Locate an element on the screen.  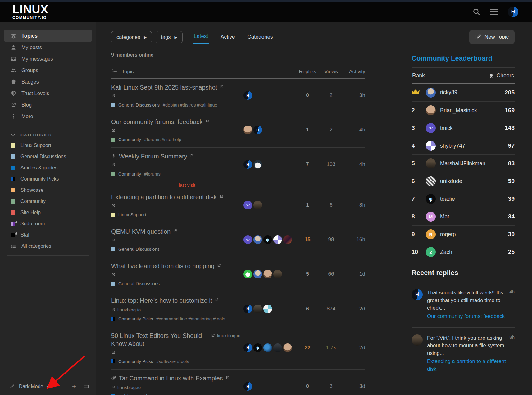
topic-title: Linux top: Here’s how to customize it is located at coordinates (161, 301).